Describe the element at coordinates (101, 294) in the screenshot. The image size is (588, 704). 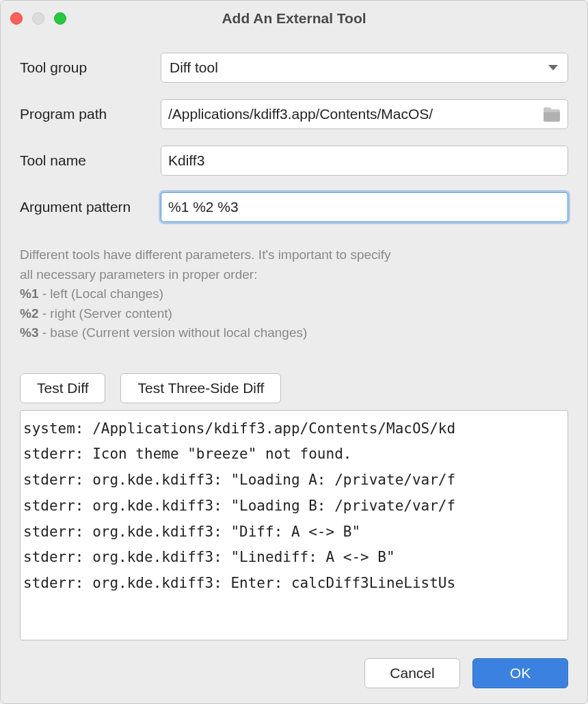
I see `help-p1-desc: - left (Local changes)` at that location.